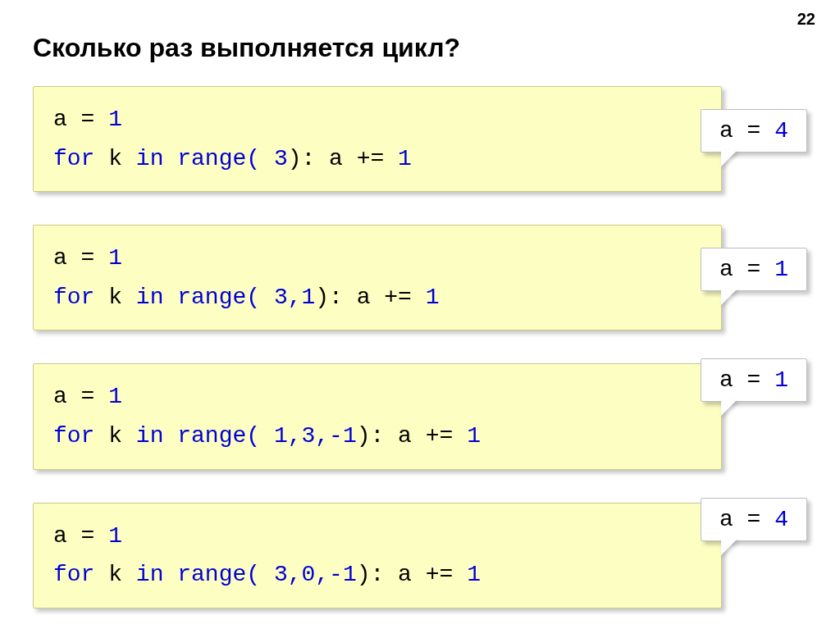 Image resolution: width=840 pixels, height=629 pixels. What do you see at coordinates (377, 298) in the screenshot?
I see `code-line-2: for k in range( 3,1): a += 1` at bounding box center [377, 298].